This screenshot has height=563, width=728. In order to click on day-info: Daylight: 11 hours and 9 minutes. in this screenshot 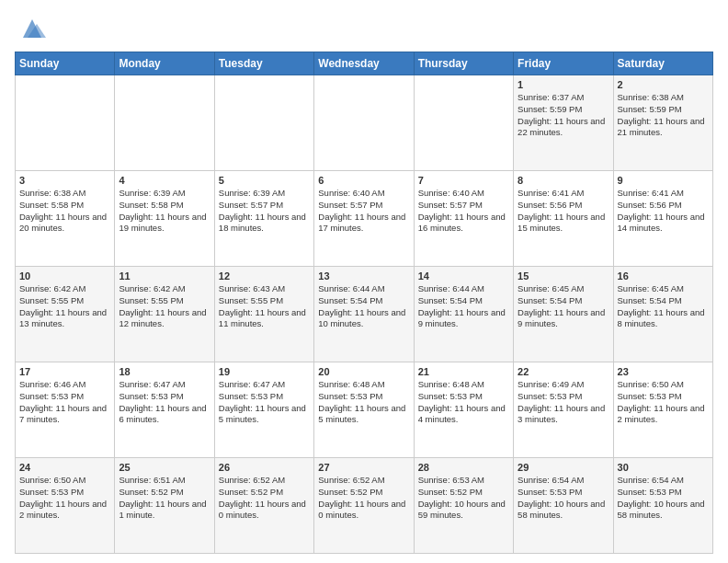, I will do `click(563, 319)`.